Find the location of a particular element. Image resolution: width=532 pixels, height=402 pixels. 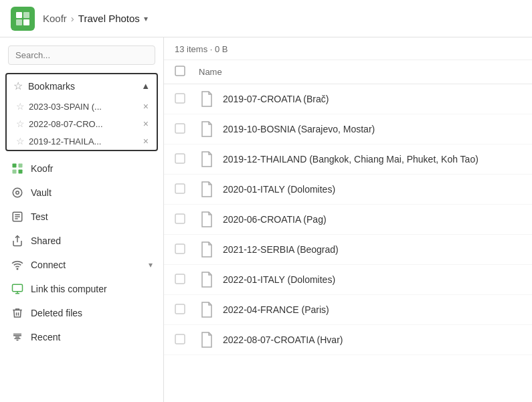

file-name: 2022-01-ITALY (Dolomites) is located at coordinates (279, 280).